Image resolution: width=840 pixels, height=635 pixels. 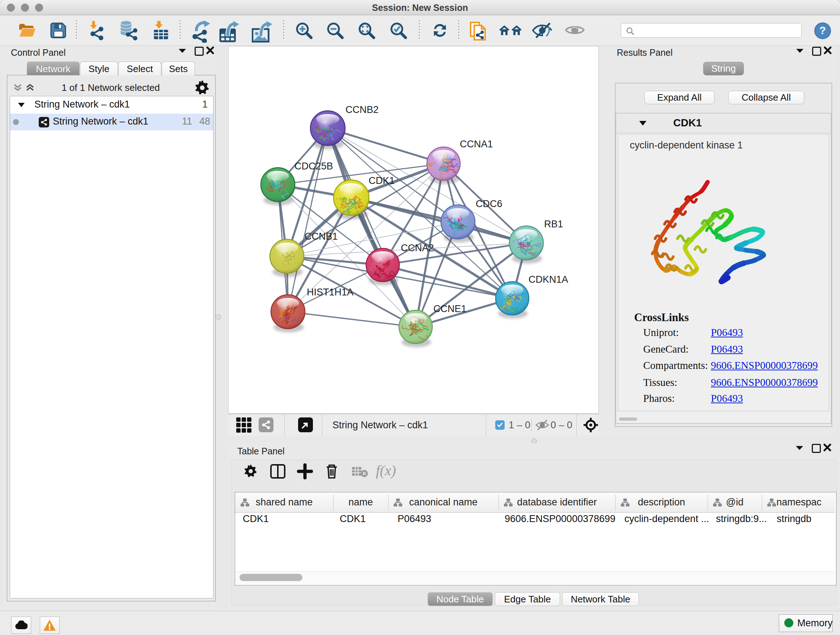 I want to click on svg-text: CDC25B, so click(x=314, y=166).